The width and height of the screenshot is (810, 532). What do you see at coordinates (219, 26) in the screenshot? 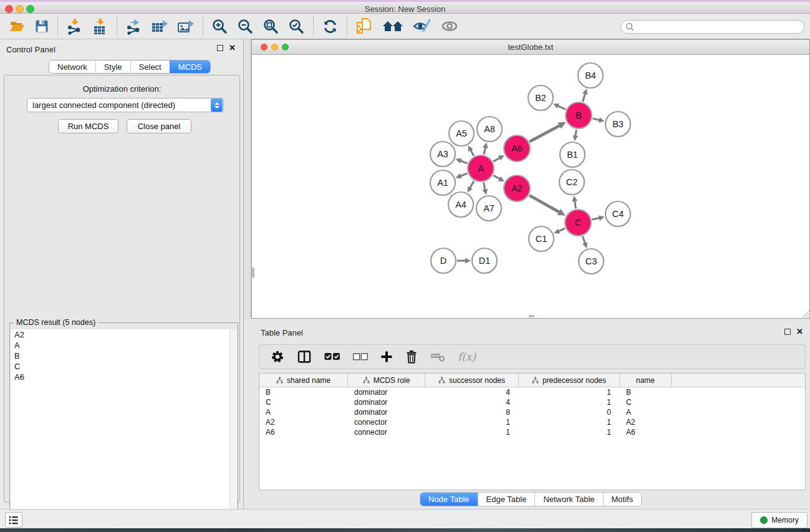
I see `zoom-in-button` at bounding box center [219, 26].